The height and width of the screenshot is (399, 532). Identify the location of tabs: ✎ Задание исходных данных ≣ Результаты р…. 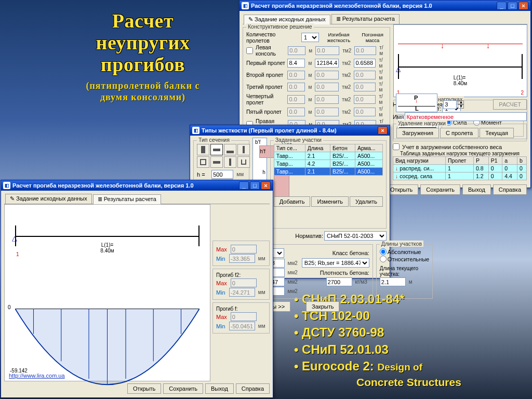
(385, 19).